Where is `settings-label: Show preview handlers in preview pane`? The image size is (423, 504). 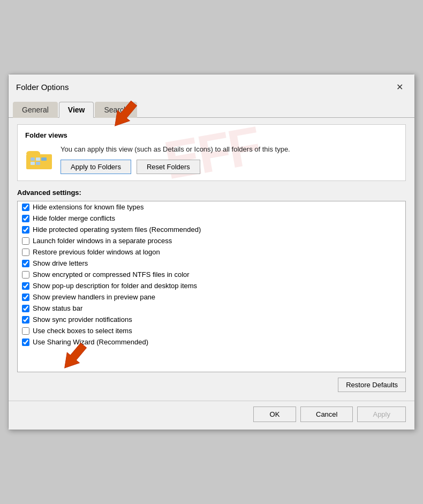 settings-label: Show preview handlers in preview pane is located at coordinates (94, 297).